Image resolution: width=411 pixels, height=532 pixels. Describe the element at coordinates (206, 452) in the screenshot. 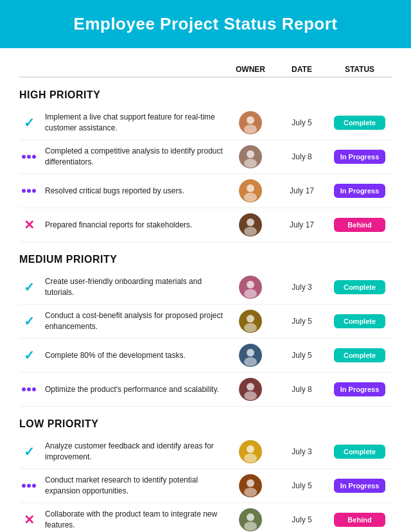

I see `table-row: ✓ Analyze customer feedback and identify…` at that location.